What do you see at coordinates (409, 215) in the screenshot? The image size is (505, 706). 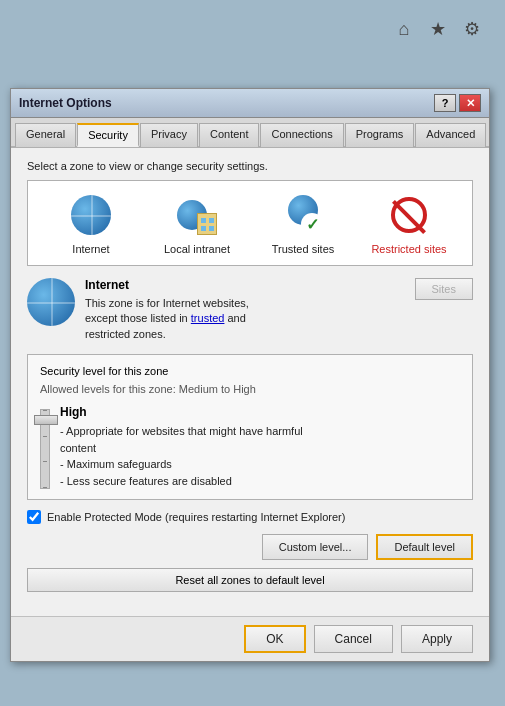 I see `restricted-zone-icon-wrapper` at bounding box center [409, 215].